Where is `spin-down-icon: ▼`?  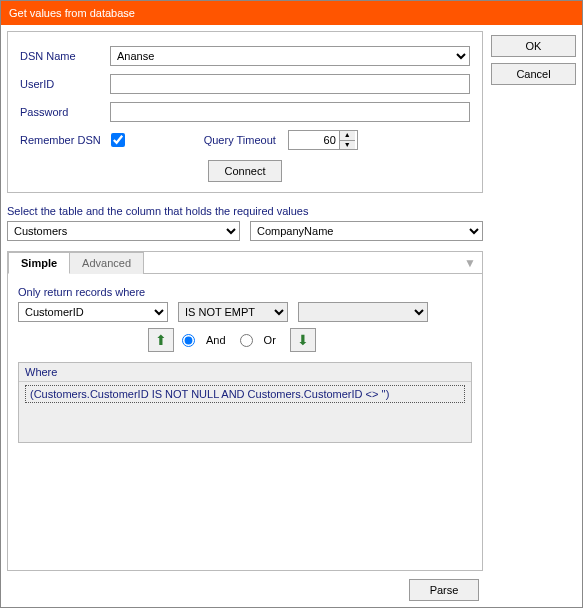 spin-down-icon: ▼ is located at coordinates (348, 146).